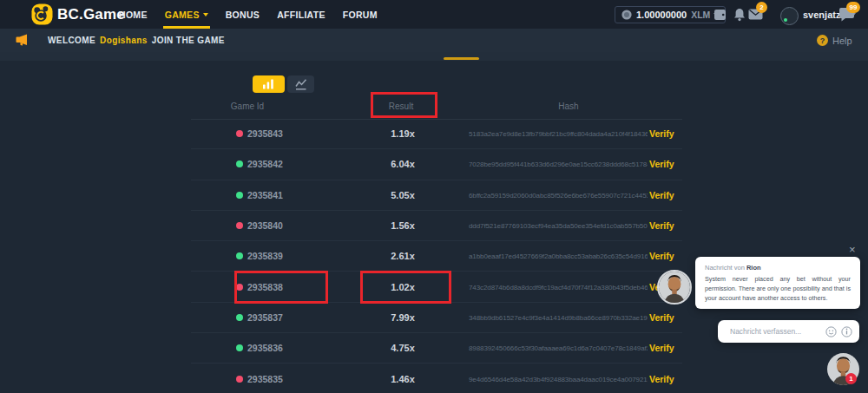 This screenshot has height=393, width=868. What do you see at coordinates (661, 15) in the screenshot?
I see `balance-amount: 1.00000000` at bounding box center [661, 15].